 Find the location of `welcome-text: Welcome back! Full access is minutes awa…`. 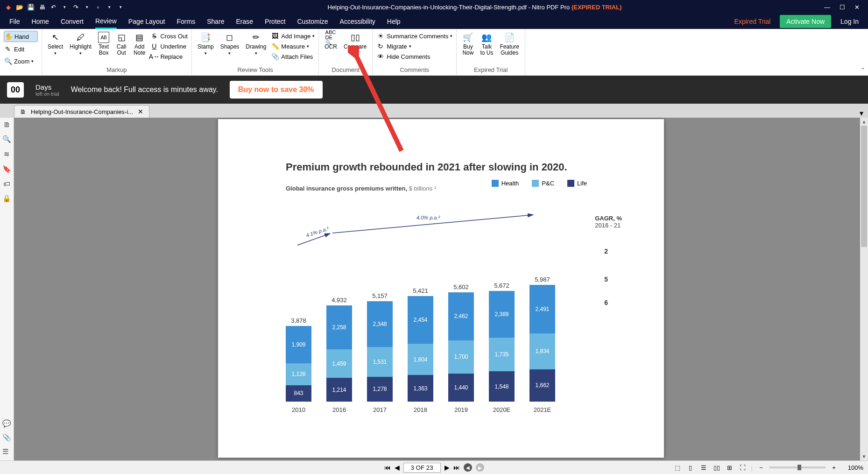

welcome-text: Welcome back! Full access is minutes awa… is located at coordinates (145, 90).